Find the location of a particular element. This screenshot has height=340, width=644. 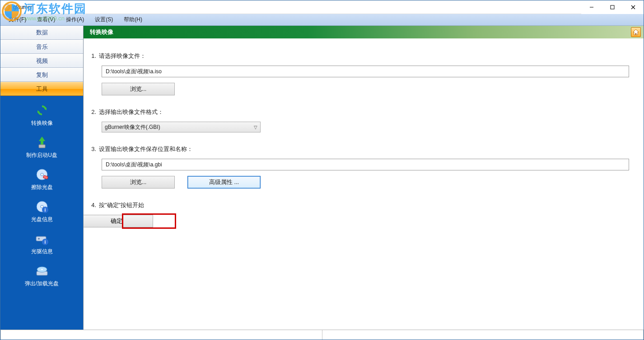

page-title: 转换映像 is located at coordinates (102, 32).